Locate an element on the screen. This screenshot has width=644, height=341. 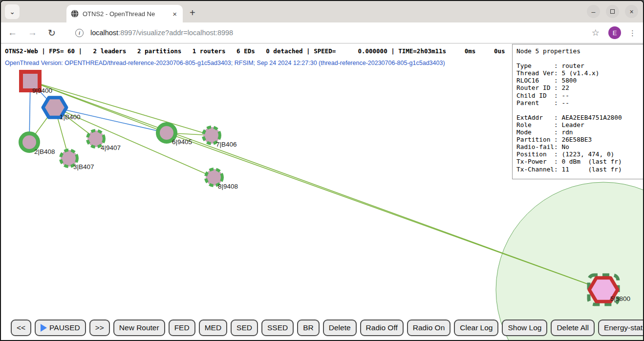
node-label-1: 1|B400 is located at coordinates (70, 117).